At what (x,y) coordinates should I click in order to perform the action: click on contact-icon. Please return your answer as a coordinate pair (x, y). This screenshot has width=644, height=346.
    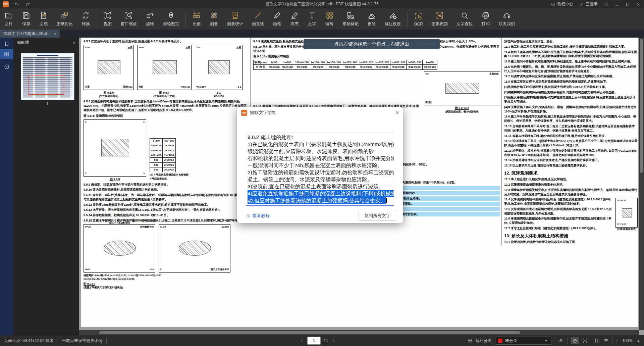
    Looking at the image, I should click on (507, 15).